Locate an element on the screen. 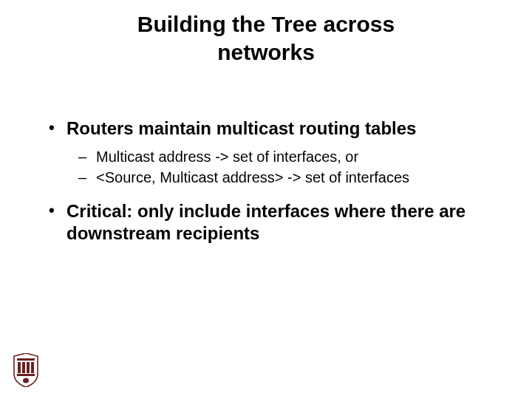  bullet-level2: Multicast address -> set of interfaces, … is located at coordinates (273, 157).